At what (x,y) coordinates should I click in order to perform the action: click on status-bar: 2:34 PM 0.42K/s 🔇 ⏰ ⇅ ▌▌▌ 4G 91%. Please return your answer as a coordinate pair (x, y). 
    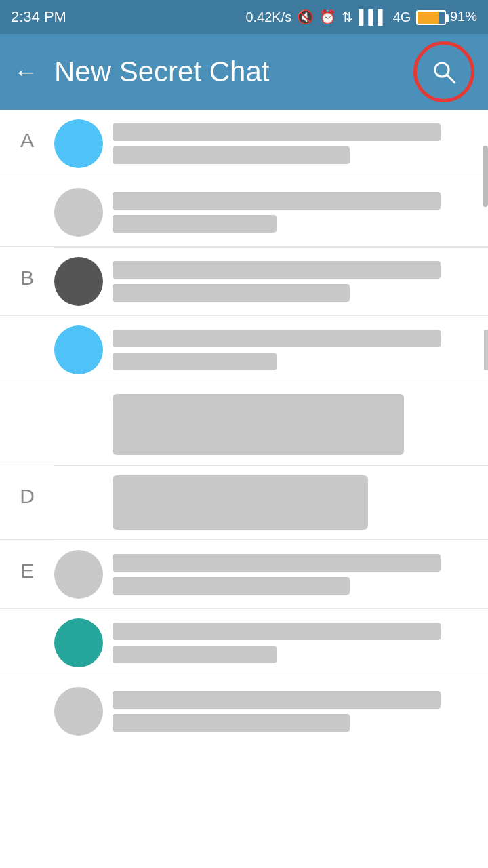
    Looking at the image, I should click on (244, 17).